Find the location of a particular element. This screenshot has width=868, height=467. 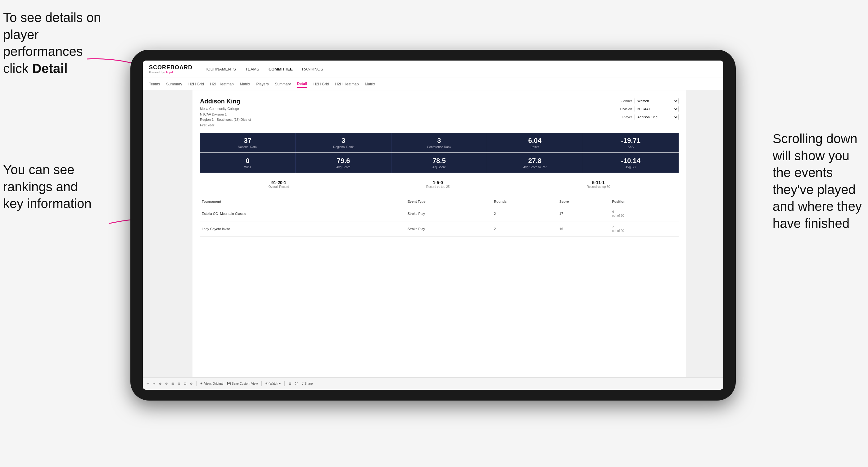

regional-rank-label: Regional Rank is located at coordinates (343, 147).